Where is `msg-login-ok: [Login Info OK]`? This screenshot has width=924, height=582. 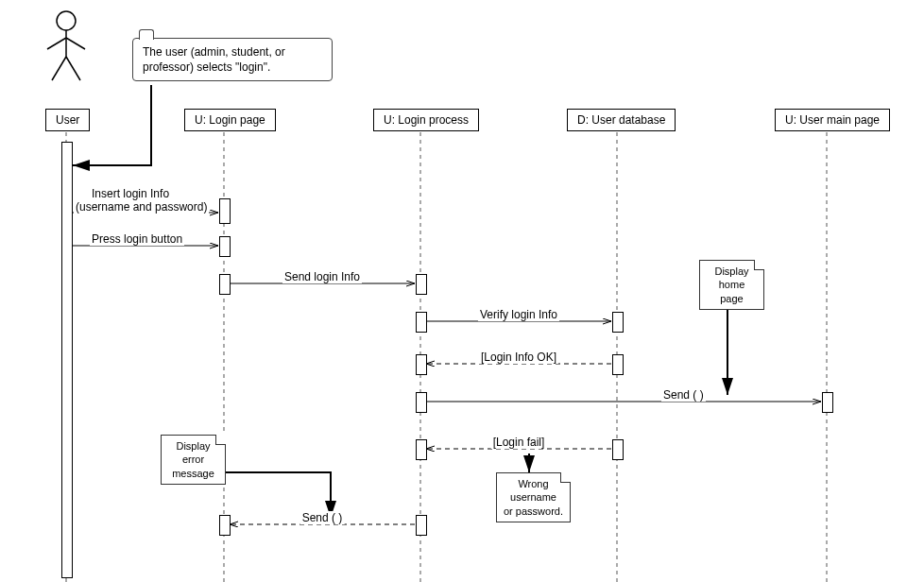 msg-login-ok: [Login Info OK] is located at coordinates (519, 357).